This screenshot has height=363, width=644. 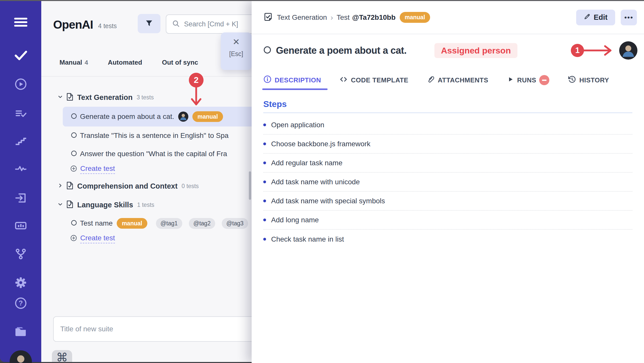 What do you see at coordinates (250, 186) in the screenshot?
I see `scrollbar-thumb` at bounding box center [250, 186].